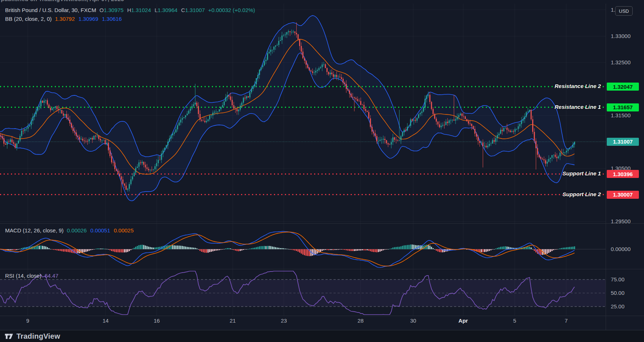 The width and height of the screenshot is (644, 342). What do you see at coordinates (152, 10) in the screenshot?
I see `ohlc-values: O1.30975H1.31024L1.30964C1.31007` at bounding box center [152, 10].